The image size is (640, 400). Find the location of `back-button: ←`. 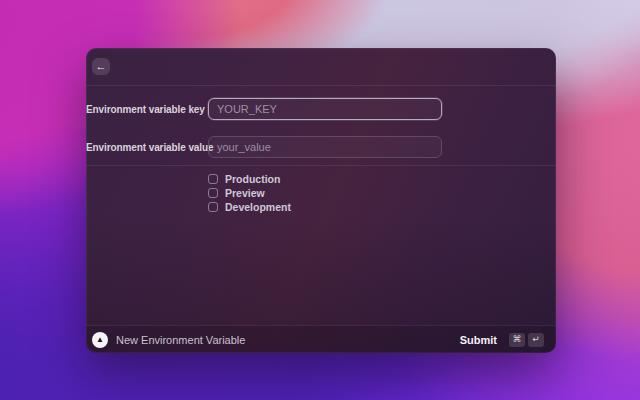

back-button: ← is located at coordinates (101, 66).